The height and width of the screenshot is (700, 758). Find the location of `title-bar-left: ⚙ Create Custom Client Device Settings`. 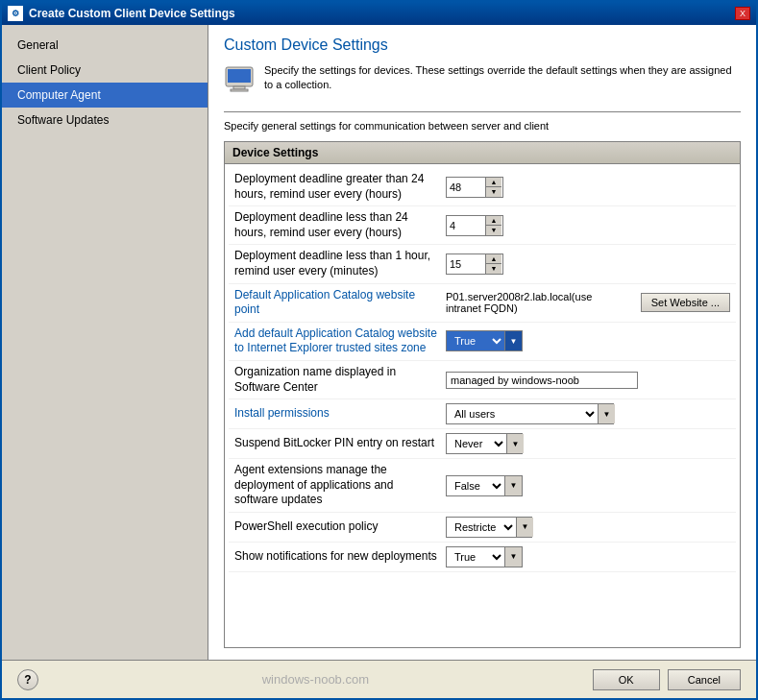

title-bar-left: ⚙ Create Custom Client Device Settings is located at coordinates (121, 13).